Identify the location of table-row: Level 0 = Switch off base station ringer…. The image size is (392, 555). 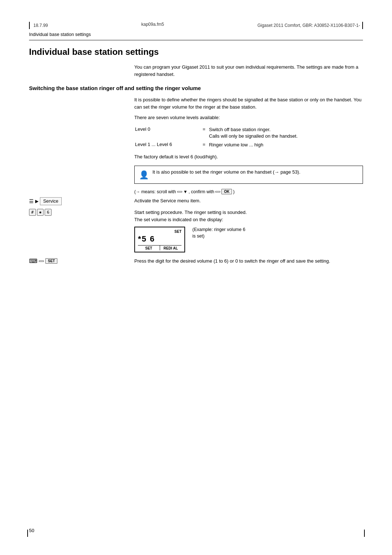
(249, 133).